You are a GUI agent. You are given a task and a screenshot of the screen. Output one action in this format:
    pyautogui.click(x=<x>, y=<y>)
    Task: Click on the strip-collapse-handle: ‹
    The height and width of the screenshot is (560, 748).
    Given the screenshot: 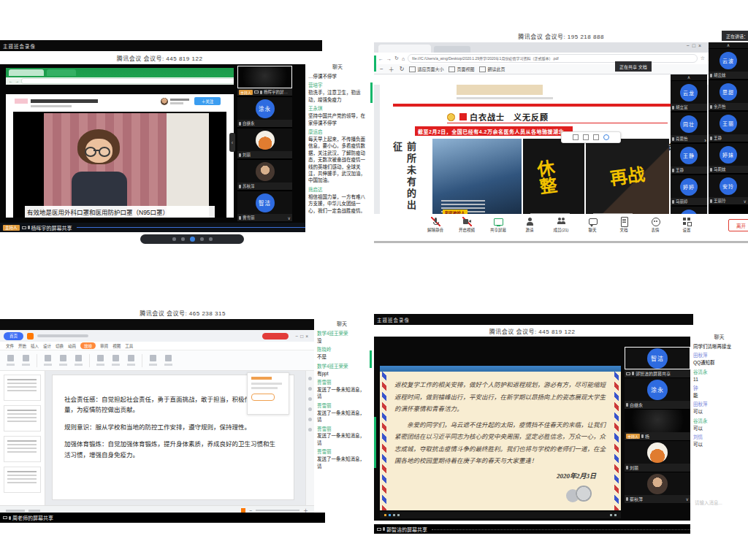 What is the action you would take?
    pyautogui.click(x=232, y=142)
    